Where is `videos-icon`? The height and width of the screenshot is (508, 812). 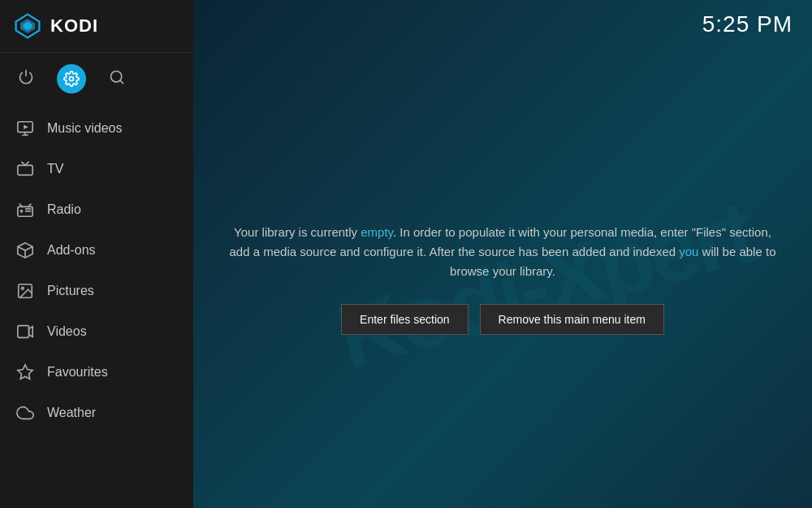 videos-icon is located at coordinates (25, 332).